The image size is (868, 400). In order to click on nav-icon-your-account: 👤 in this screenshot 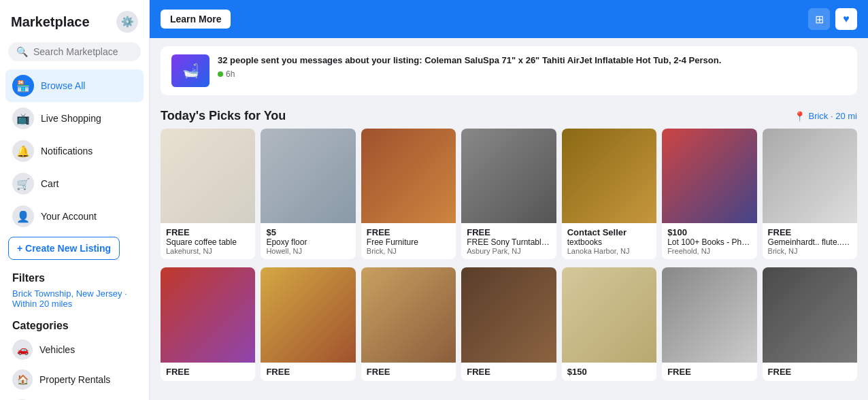, I will do `click(23, 216)`.